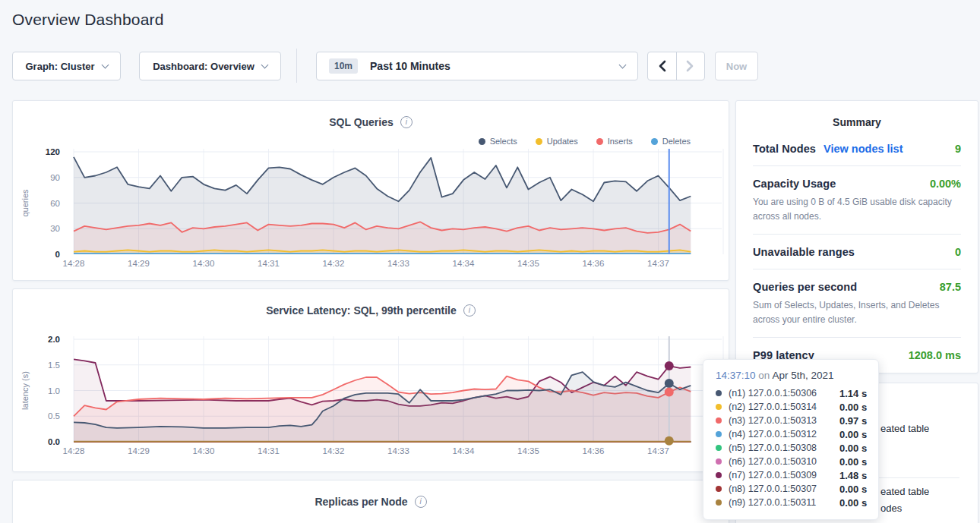 The width and height of the screenshot is (980, 523). Describe the element at coordinates (54, 339) in the screenshot. I see `y-axis-tick-label: 2.0` at that location.